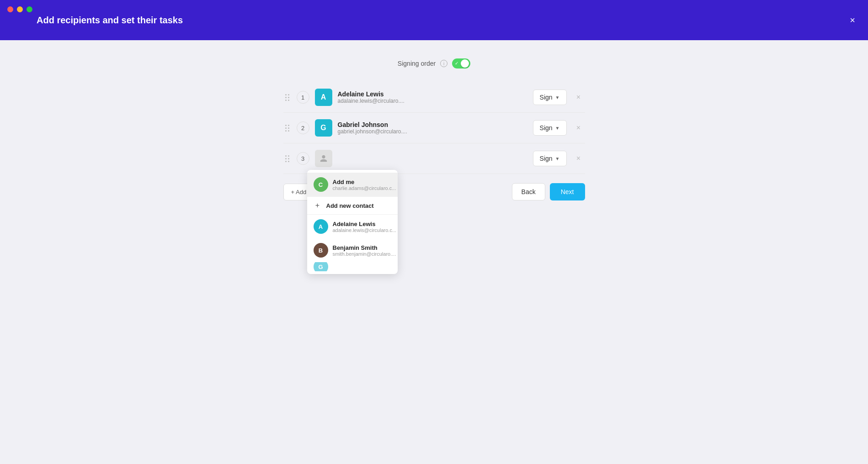 This screenshot has width=868, height=464. What do you see at coordinates (303, 97) in the screenshot?
I see `order-number: 1` at bounding box center [303, 97].